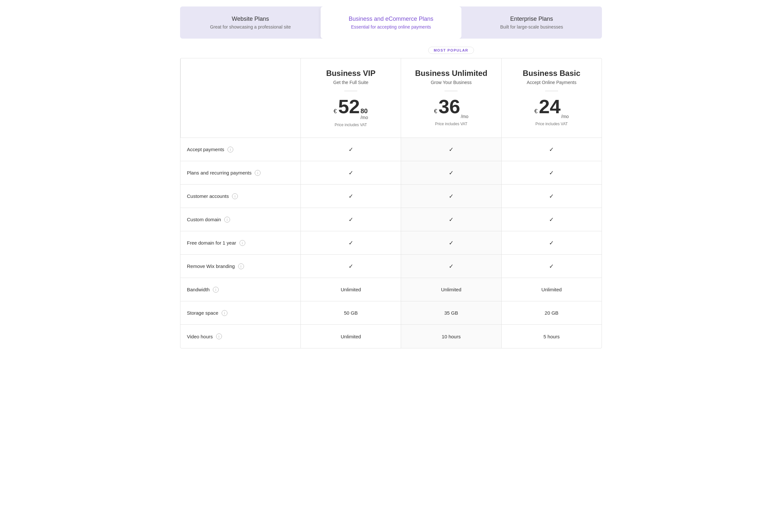  Describe the element at coordinates (451, 173) in the screenshot. I see `feature-value-1-1: ✓` at that location.